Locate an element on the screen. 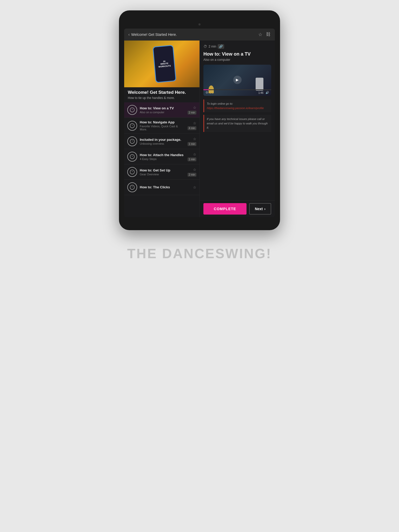 This screenshot has height=532, width=399. lesson-title-2: How to: Navigate App is located at coordinates (162, 122).